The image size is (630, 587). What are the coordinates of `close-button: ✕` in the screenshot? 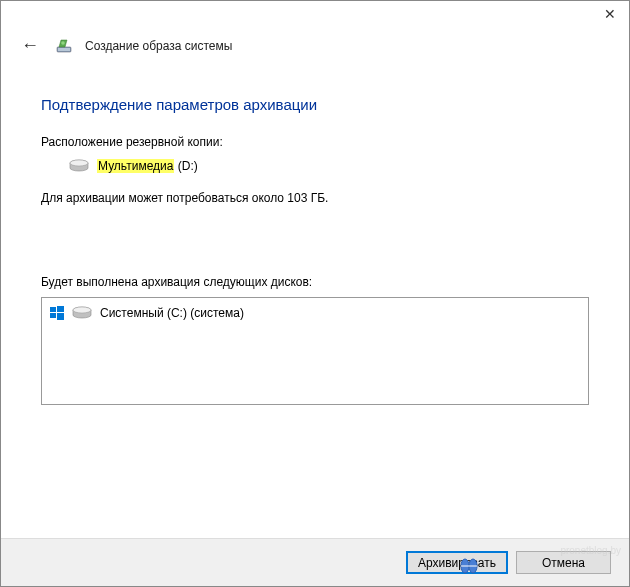 It's located at (610, 14).